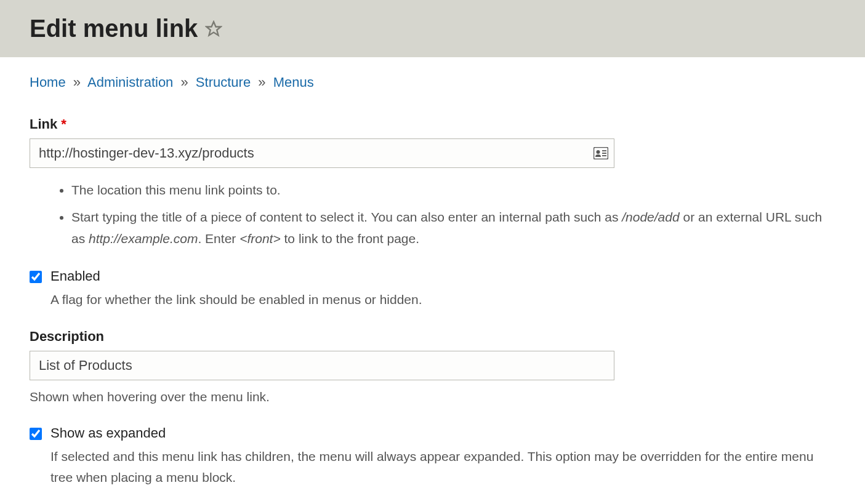 Image resolution: width=865 pixels, height=504 pixels. Describe the element at coordinates (432, 368) in the screenshot. I see `form-item-description: Description Shown when hovering over the…` at that location.